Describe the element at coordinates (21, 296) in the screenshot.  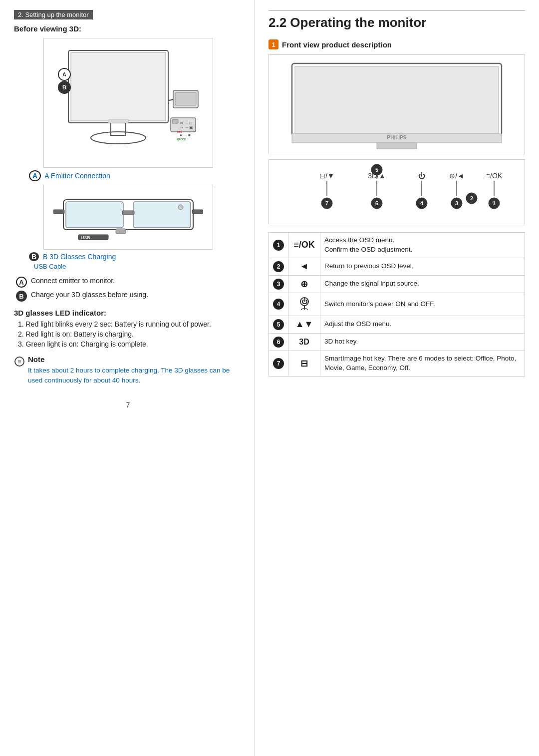
I see `step-b-badge: B` at that location.